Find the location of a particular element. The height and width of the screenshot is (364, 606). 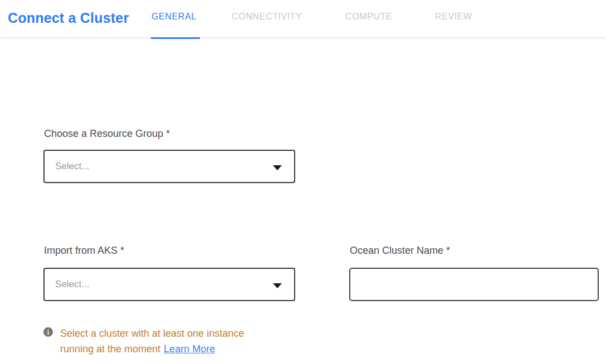

active-tab-underline is located at coordinates (175, 38).